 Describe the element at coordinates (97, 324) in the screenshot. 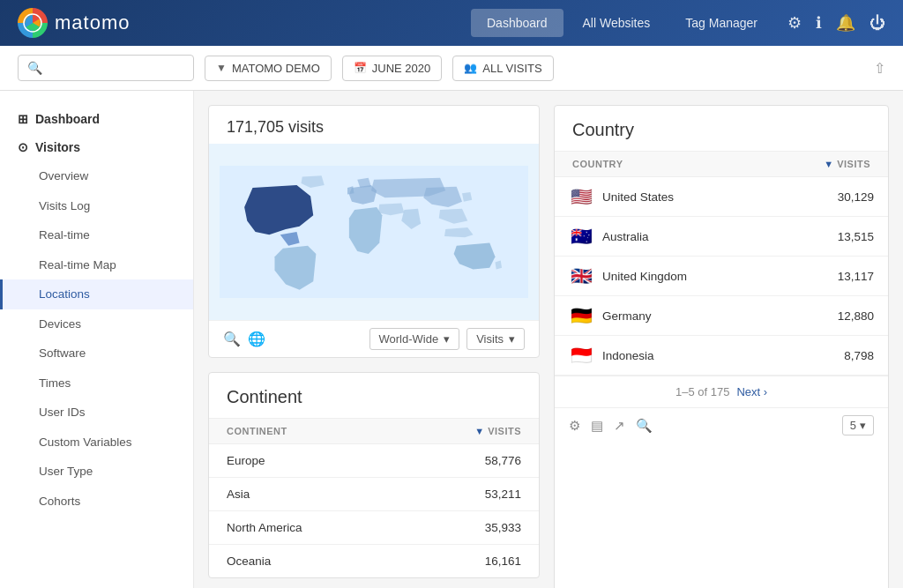

I see `sidebar-item-devices: Devices` at that location.